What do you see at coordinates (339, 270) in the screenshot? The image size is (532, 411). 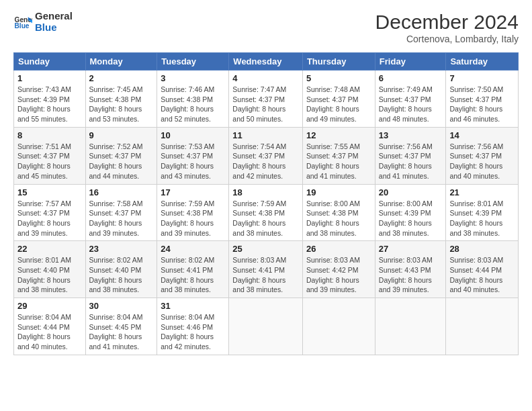 I see `calendar-cell: 26Sunrise: 8:03 AM Sunset: 4:42 PM Dayli…` at bounding box center [339, 270].